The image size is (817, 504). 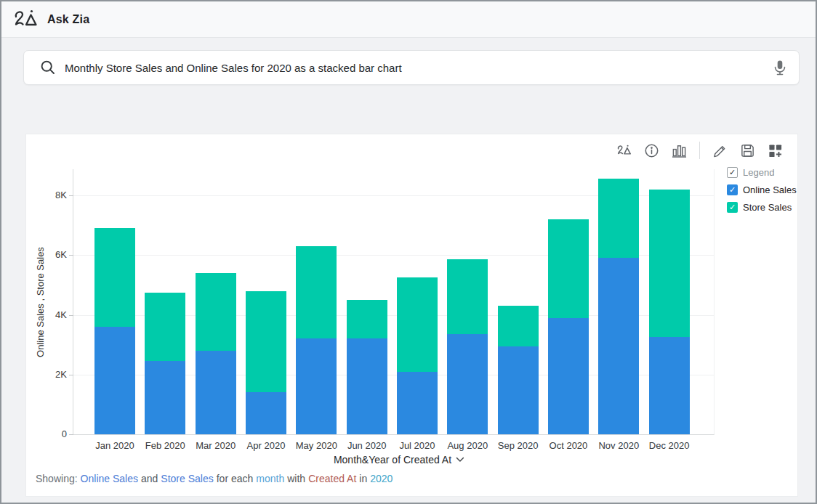 What do you see at coordinates (40, 302) in the screenshot?
I see `y-axis-title-wrap: Online Sales , Store Sales` at bounding box center [40, 302].